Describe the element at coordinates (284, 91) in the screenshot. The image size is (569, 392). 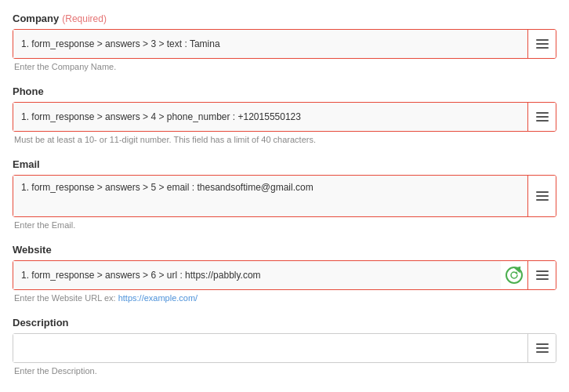
I see `phone-label: Phone` at that location.